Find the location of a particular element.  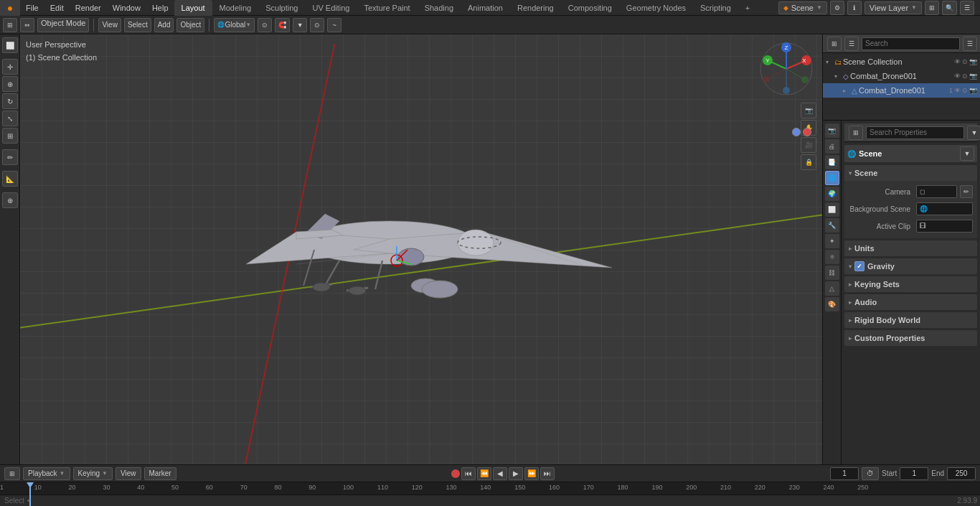

engine-selector: ◆ Scene ▼ is located at coordinates (803, 8).